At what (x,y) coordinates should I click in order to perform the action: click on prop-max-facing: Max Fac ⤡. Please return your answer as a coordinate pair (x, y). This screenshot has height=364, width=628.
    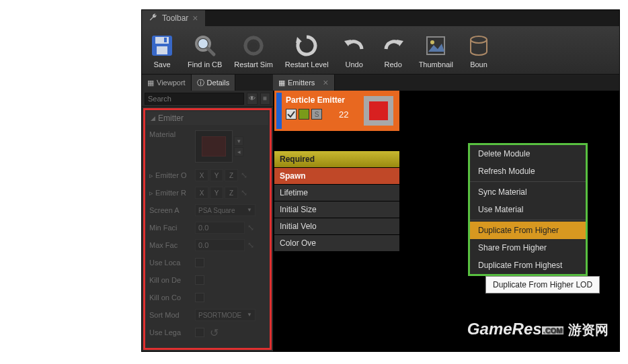
    Looking at the image, I should click on (207, 245).